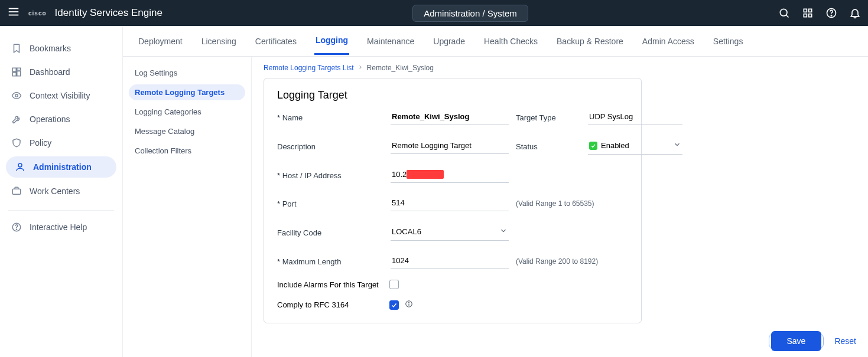  Describe the element at coordinates (61, 227) in the screenshot. I see `sidebar-item-interactive-help: Interactive Help` at that location.